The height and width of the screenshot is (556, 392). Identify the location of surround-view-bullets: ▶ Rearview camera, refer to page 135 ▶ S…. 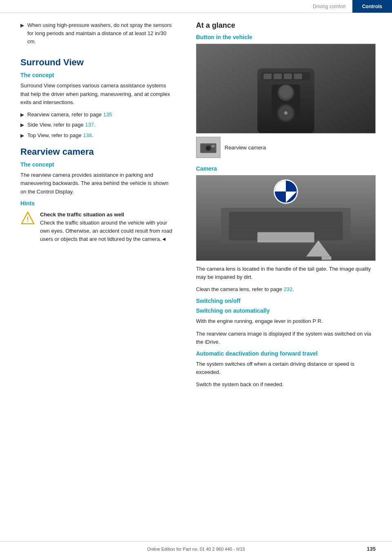
(98, 125).